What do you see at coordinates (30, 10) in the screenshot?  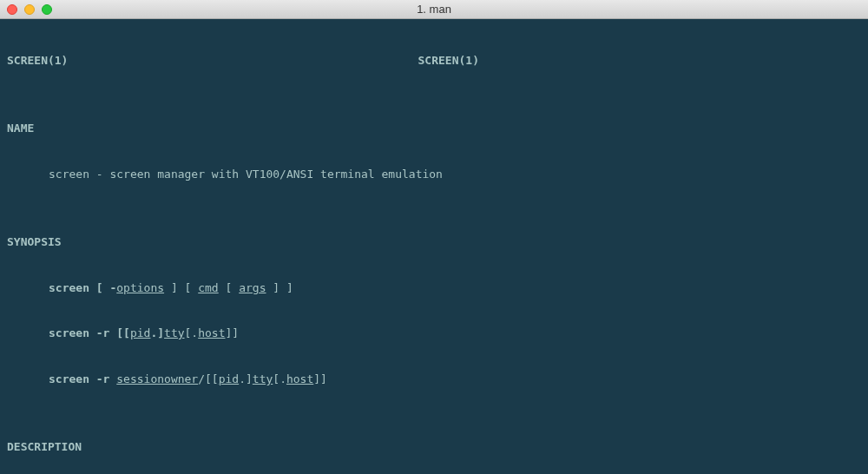 I see `minimize-button` at bounding box center [30, 10].